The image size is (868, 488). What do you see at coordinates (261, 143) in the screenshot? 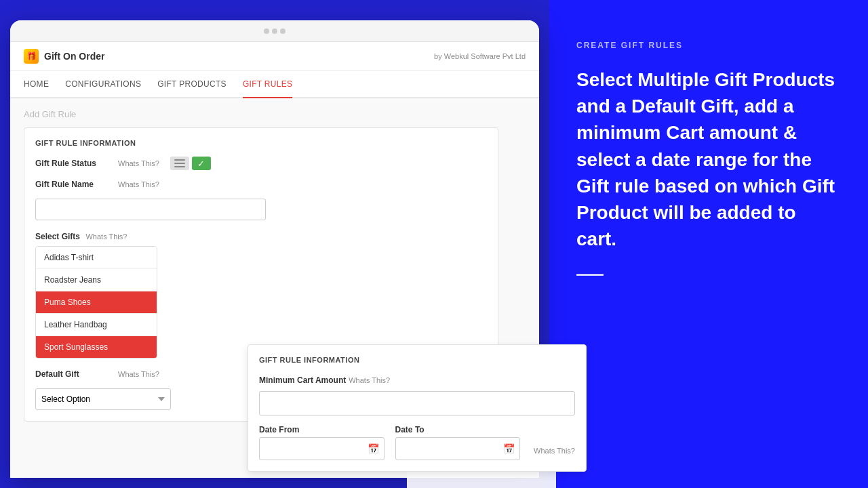
I see `section-title-1: GIFT RULE INFORMATION` at bounding box center [261, 143].